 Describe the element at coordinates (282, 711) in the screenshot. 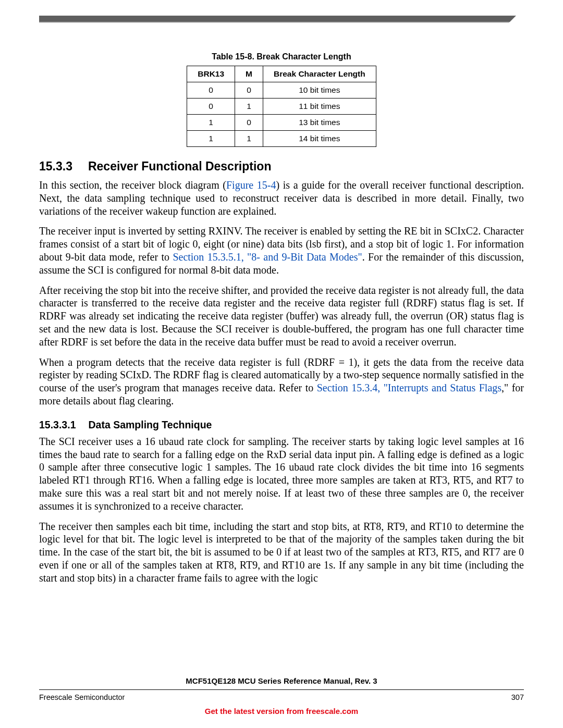

I see `footer-download-link: Get the latest version from freescale.co…` at that location.